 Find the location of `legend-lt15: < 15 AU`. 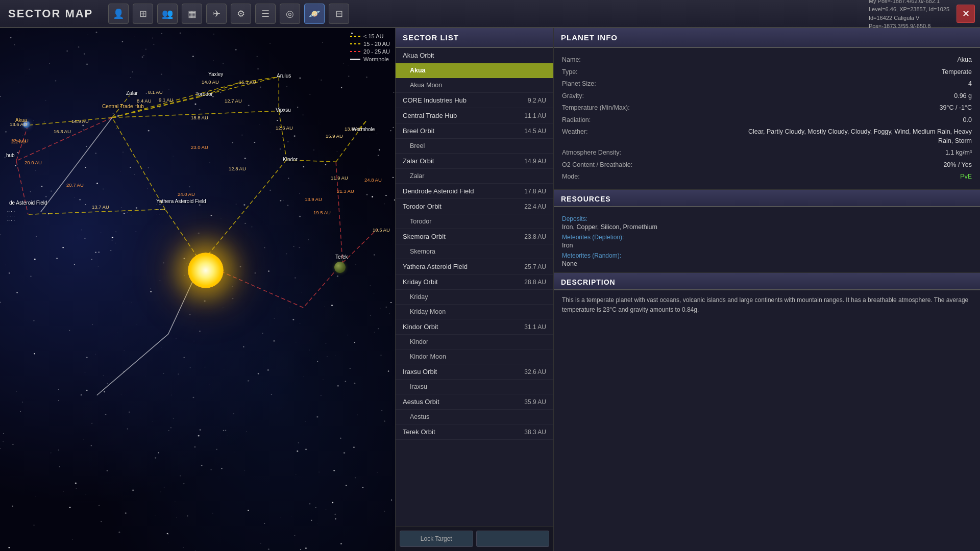

legend-lt15: < 15 AU is located at coordinates (370, 36).